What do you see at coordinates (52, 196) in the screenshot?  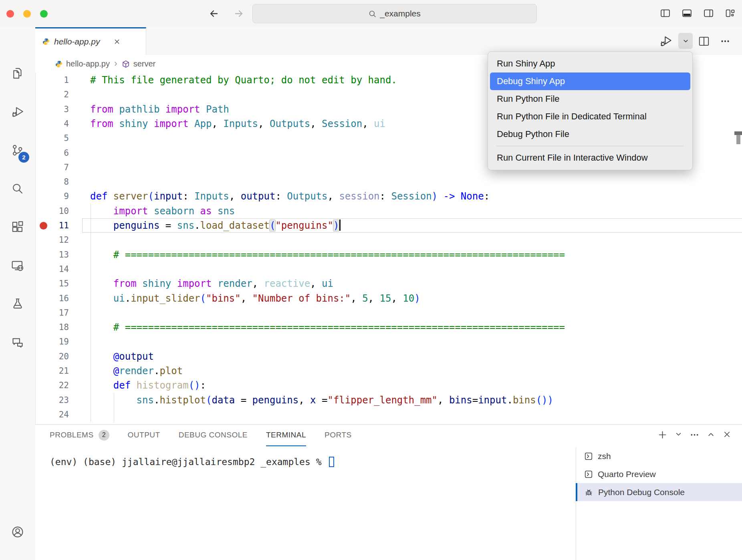 I see `line-number: 9` at bounding box center [52, 196].